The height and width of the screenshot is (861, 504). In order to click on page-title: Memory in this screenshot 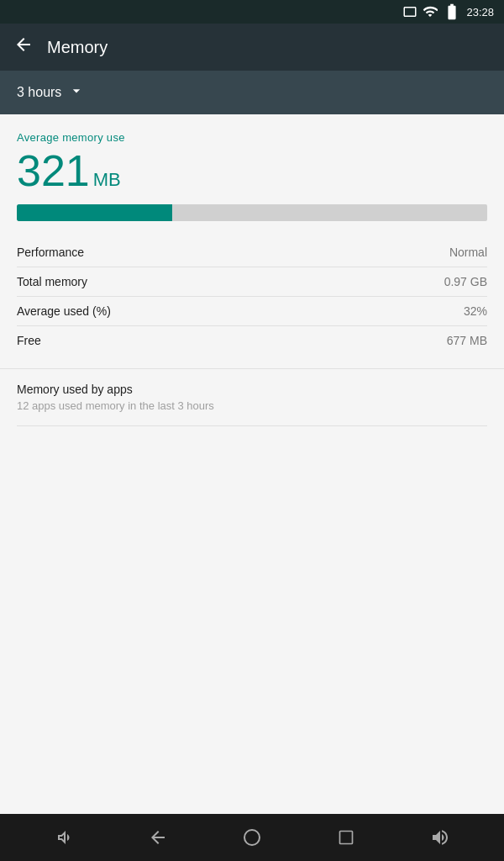, I will do `click(77, 47)`.